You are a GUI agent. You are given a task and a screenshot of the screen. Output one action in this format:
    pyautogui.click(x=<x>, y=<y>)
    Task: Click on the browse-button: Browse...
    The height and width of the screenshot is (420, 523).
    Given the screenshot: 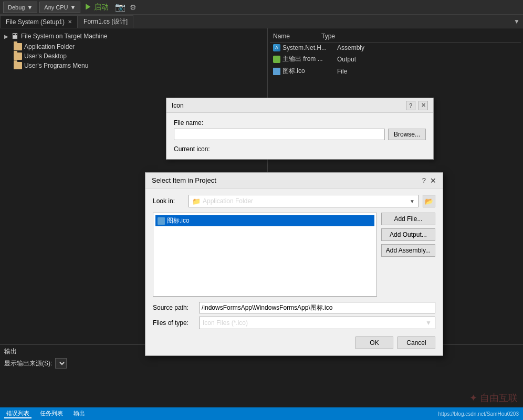 What is the action you would take?
    pyautogui.click(x=407, y=134)
    